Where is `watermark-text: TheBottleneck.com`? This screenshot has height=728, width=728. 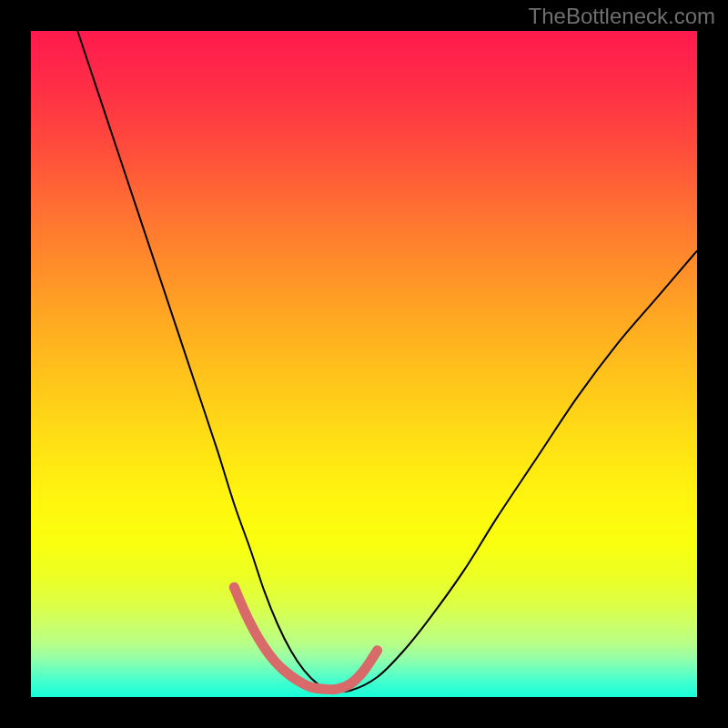 watermark-text: TheBottleneck.com is located at coordinates (622, 16).